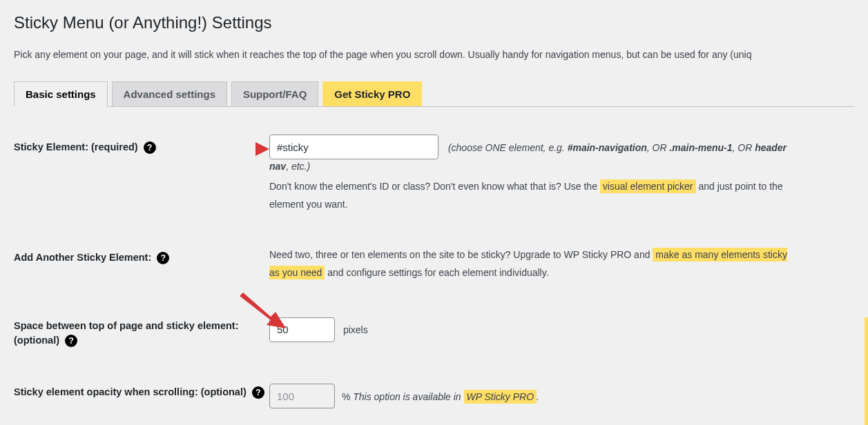 The width and height of the screenshot is (868, 425). What do you see at coordinates (501, 397) in the screenshot?
I see `pro-link: WP Sticky PRO` at bounding box center [501, 397].